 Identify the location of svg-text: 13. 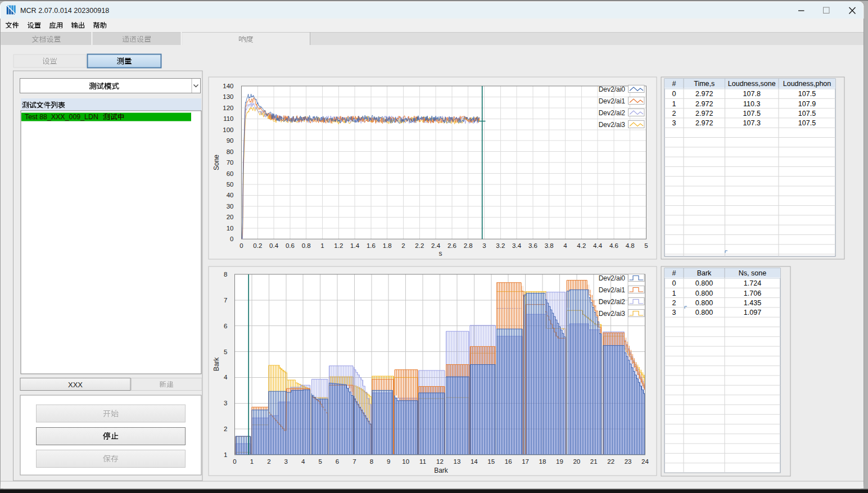
(458, 462).